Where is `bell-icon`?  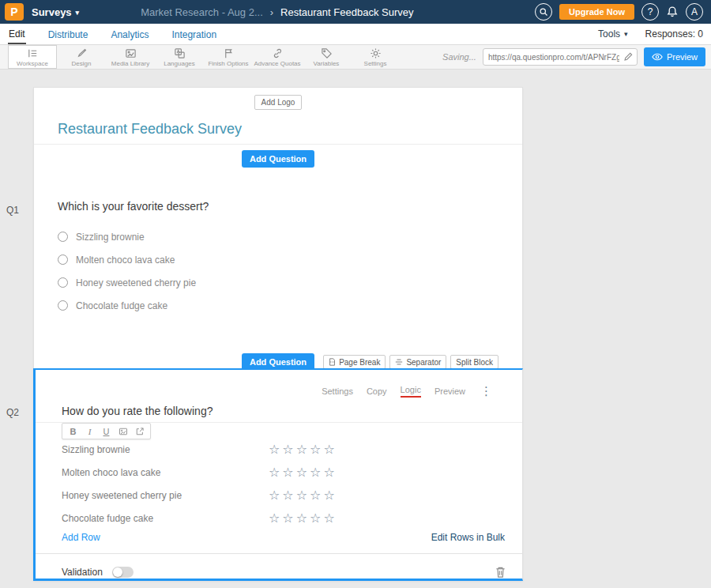
bell-icon is located at coordinates (672, 12).